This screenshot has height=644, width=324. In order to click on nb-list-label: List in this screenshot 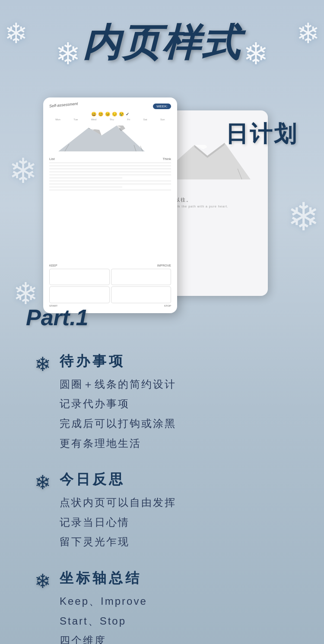, I will do `click(52, 159)`.